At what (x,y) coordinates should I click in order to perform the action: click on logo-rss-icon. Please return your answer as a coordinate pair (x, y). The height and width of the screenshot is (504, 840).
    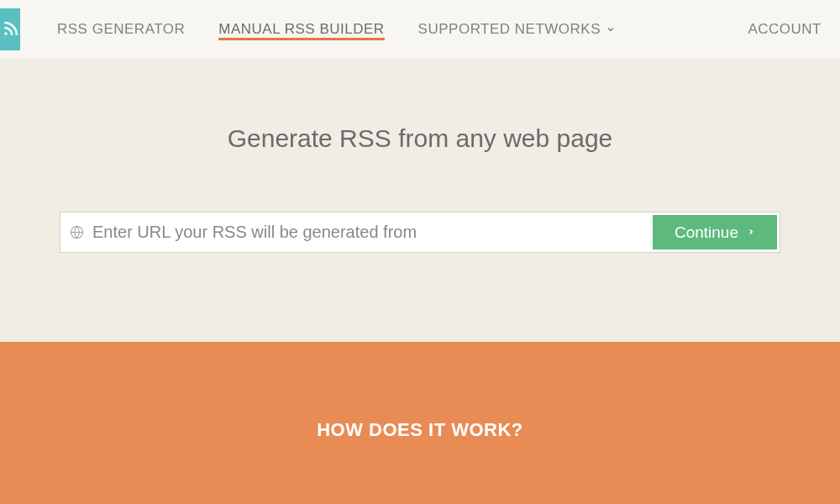
    Looking at the image, I should click on (10, 29).